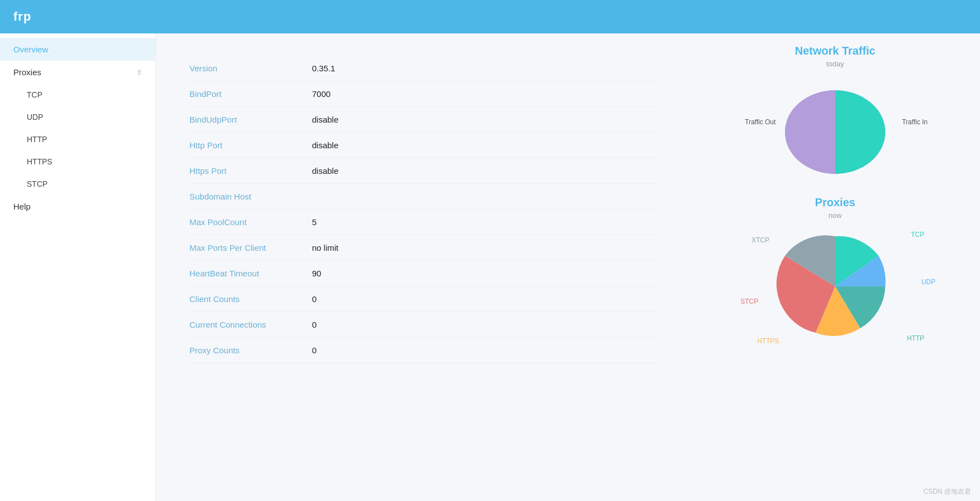 The width and height of the screenshot is (980, 501). I want to click on info-row-label: Http Port, so click(251, 145).